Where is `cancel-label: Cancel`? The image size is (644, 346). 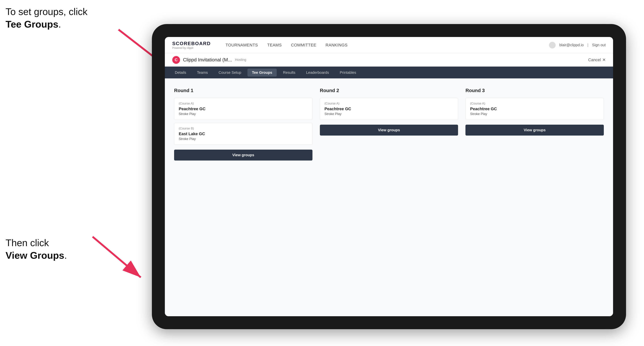
cancel-label: Cancel is located at coordinates (594, 60).